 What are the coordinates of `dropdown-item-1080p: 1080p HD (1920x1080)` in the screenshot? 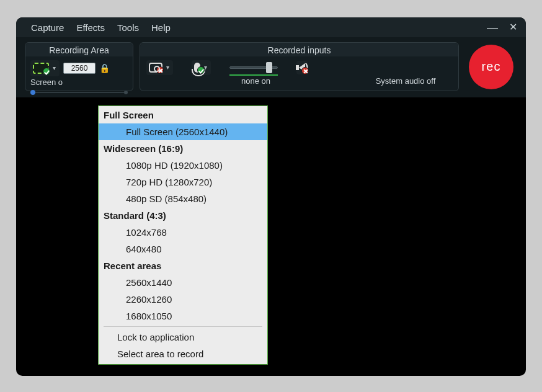 It's located at (183, 165).